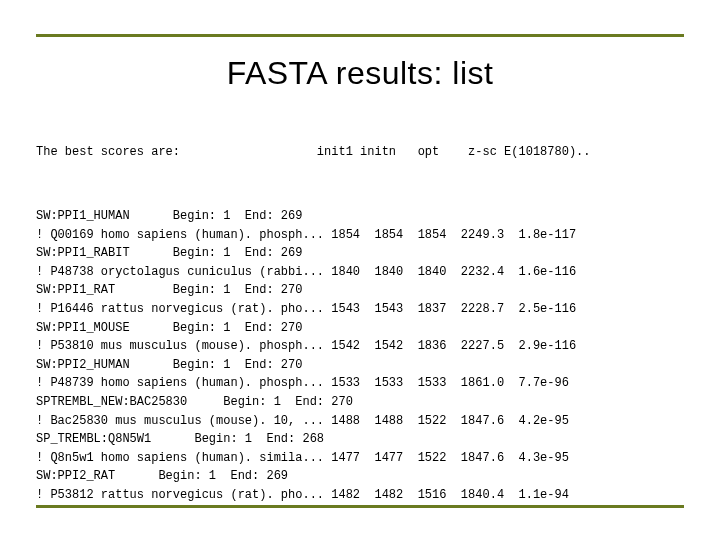  What do you see at coordinates (360, 476) in the screenshot?
I see `entry-seq-line: SW:PPI2_RAT Begin: 1 End: 269` at bounding box center [360, 476].